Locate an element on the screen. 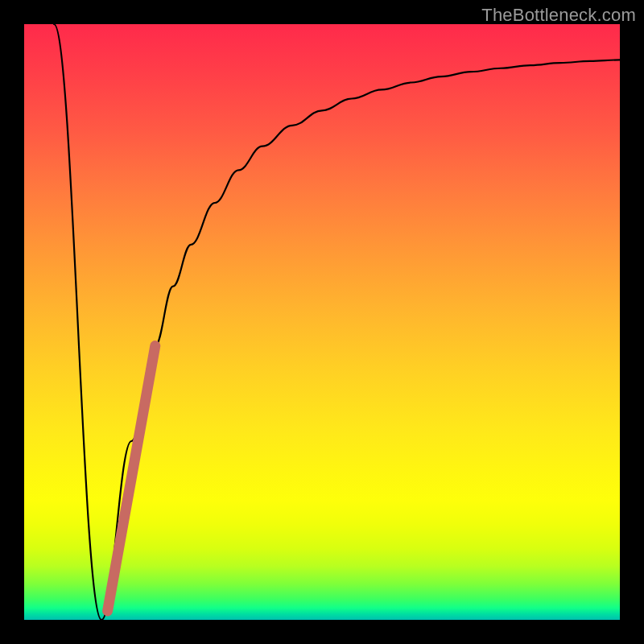  watermark-text: TheBottleneck.com is located at coordinates (559, 15).